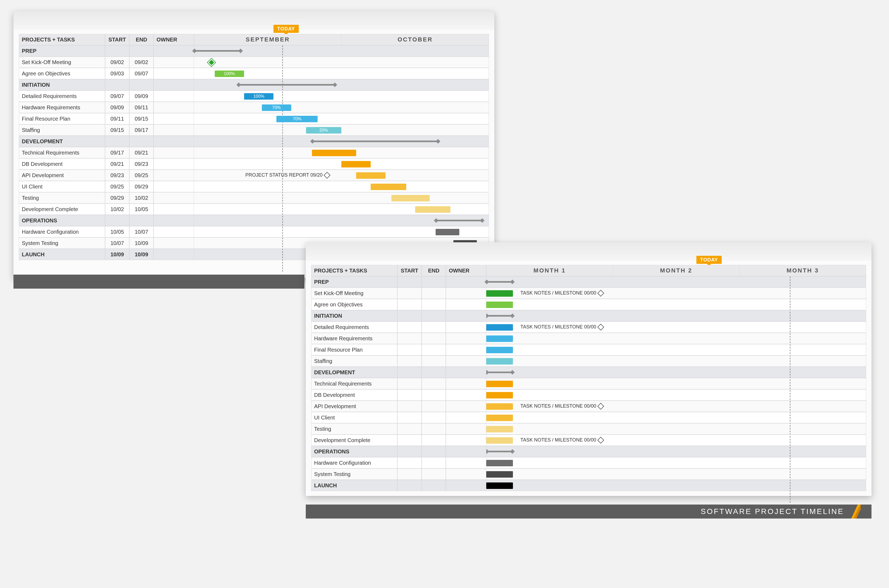  I want to click on task-start: 09/25, so click(117, 187).